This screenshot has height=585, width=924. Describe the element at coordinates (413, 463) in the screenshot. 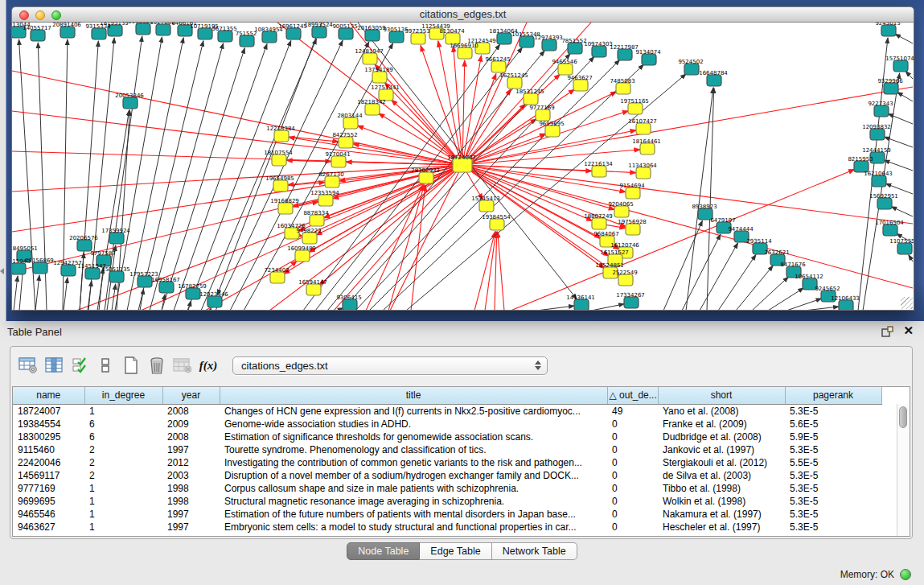

I see `table-cell: Investigating the contribution of common…` at that location.